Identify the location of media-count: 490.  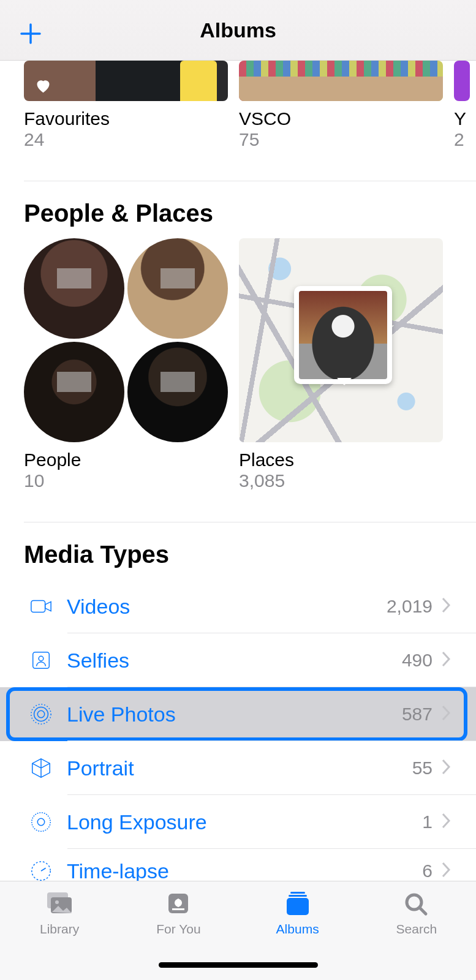
(417, 660).